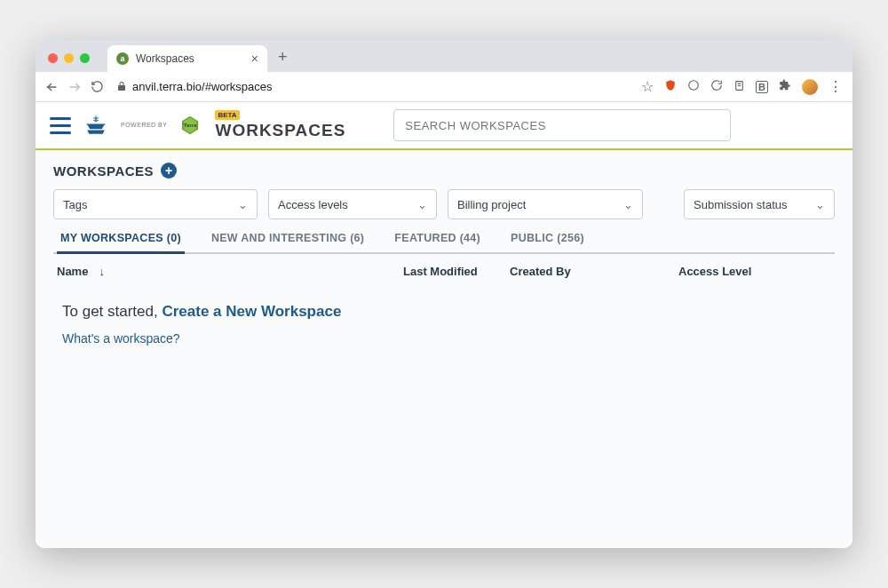 The height and width of the screenshot is (588, 888). Describe the element at coordinates (755, 272) in the screenshot. I see `col-access-level: Access Level` at that location.